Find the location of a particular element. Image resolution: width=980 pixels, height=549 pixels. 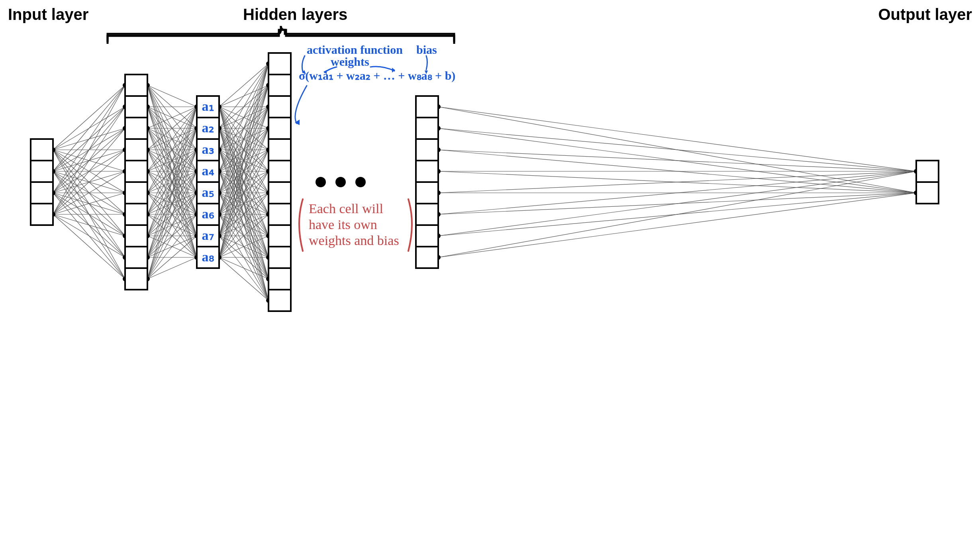

arrow-bias is located at coordinates (427, 63).